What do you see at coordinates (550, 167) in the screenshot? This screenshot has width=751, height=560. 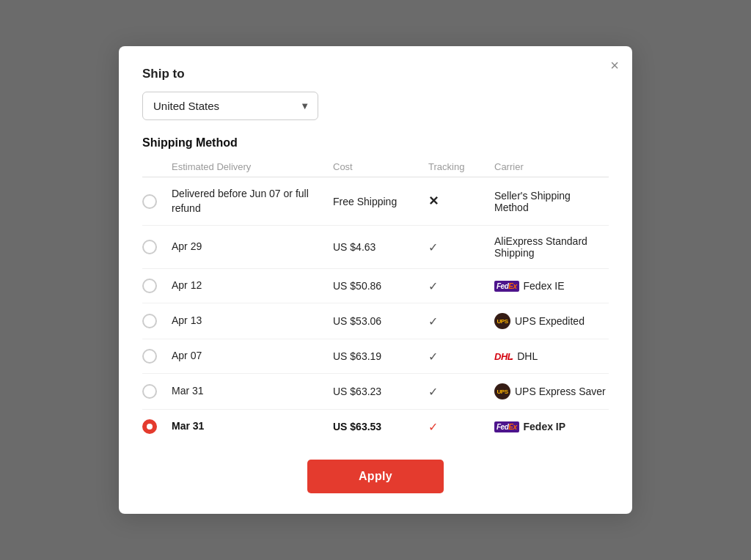 I see `col-carrier: Carrier` at bounding box center [550, 167].